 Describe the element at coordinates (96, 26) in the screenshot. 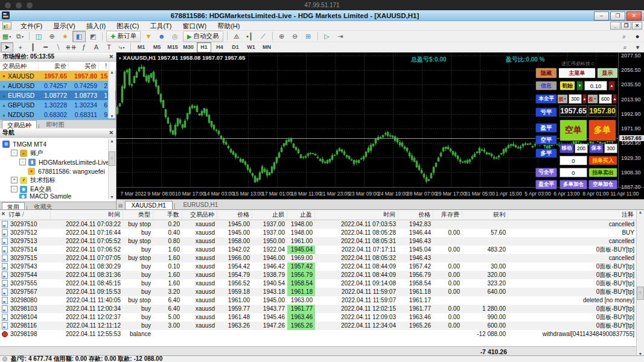

I see `menu-item-2: 插入(I)` at that location.